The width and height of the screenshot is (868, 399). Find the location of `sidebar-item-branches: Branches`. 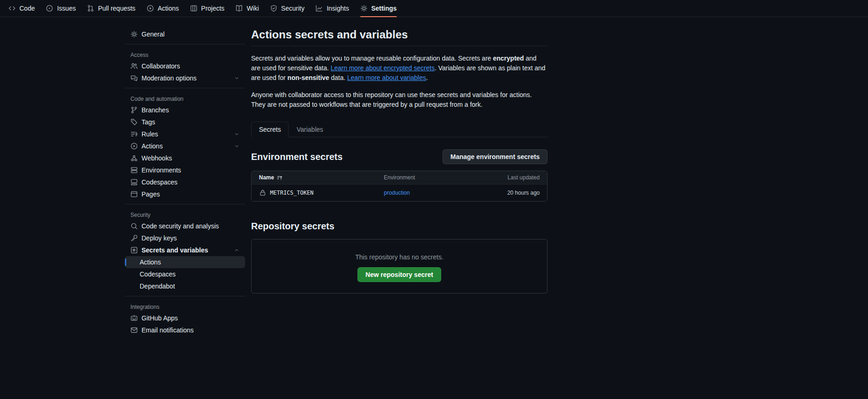

sidebar-item-branches: Branches is located at coordinates (185, 110).